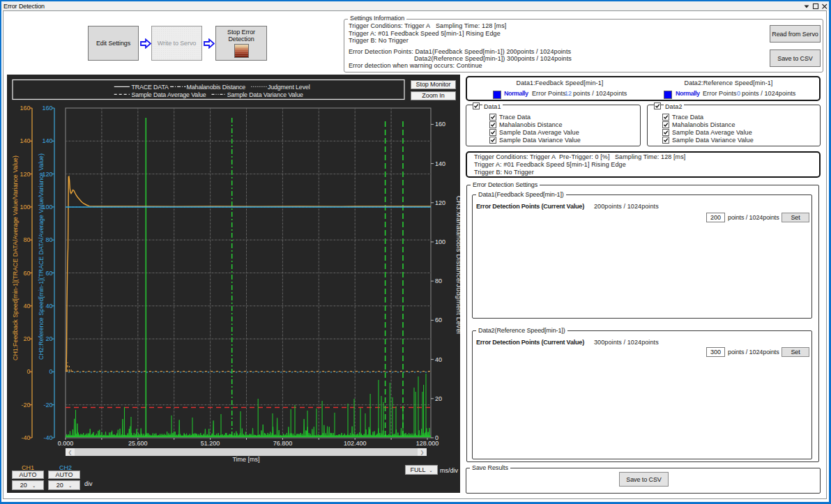 Image resolution: width=831 pixels, height=504 pixels. What do you see at coordinates (169, 95) in the screenshot?
I see `svg-text: Sample Data Average Value` at bounding box center [169, 95].